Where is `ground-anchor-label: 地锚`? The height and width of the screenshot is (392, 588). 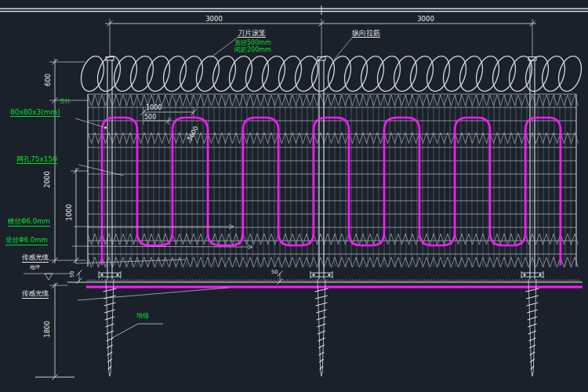 ground-anchor-label: 地锚 is located at coordinates (143, 315).